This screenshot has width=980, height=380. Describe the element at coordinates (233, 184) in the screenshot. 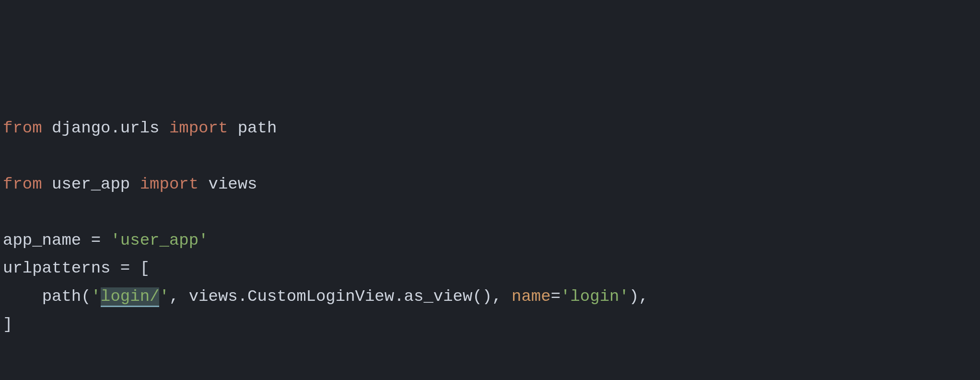

I see `import-name: views` at that location.